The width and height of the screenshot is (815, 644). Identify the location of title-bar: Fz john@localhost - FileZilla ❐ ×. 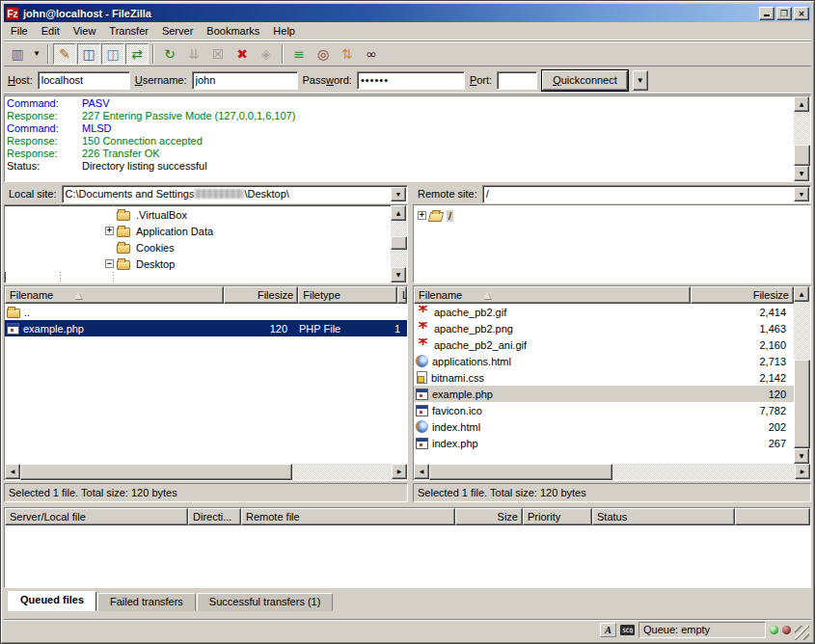
(407, 13).